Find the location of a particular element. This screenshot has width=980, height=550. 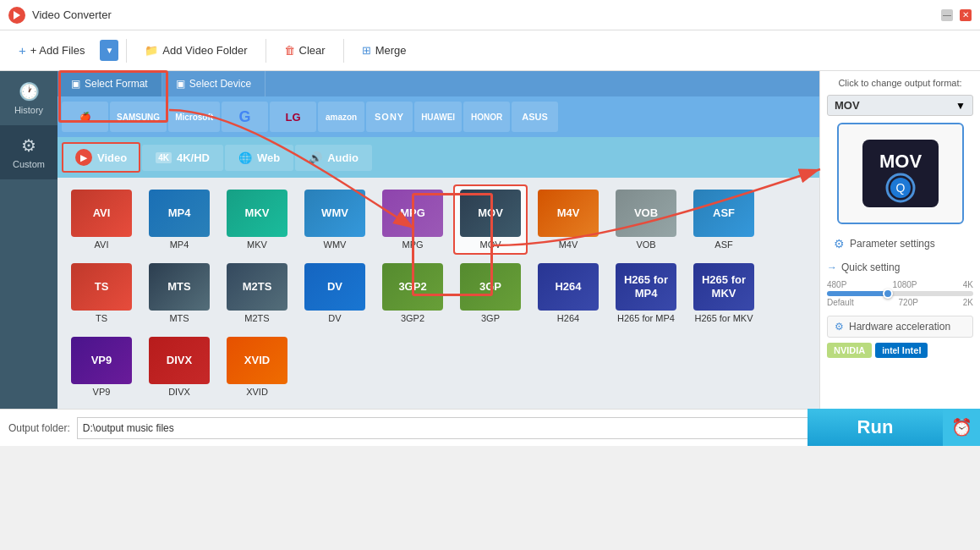

format-item-mov: MOVMOV is located at coordinates (490, 220).